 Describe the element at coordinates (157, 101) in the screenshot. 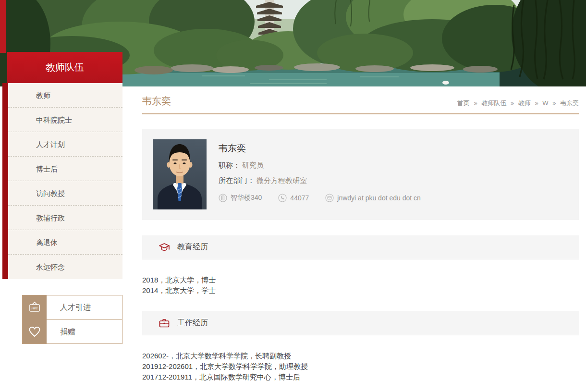

I see `page-title: 韦东奕` at that location.